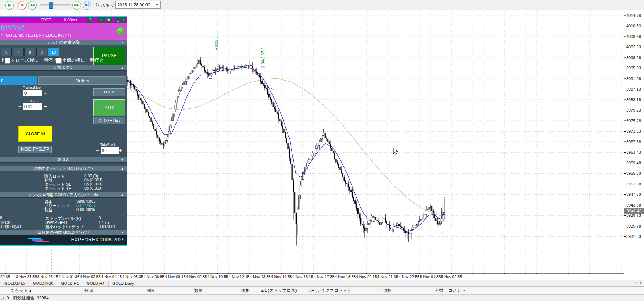 This screenshot has width=644, height=307. What do you see at coordinates (545, 290) in the screenshot?
I see `orders-column-header: コメント` at bounding box center [545, 290].